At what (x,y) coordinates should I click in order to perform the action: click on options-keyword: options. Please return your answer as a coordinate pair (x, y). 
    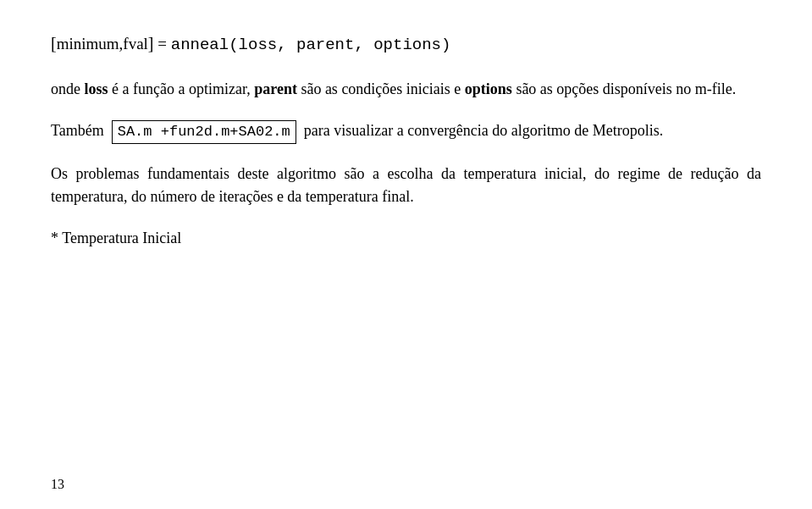
    Looking at the image, I should click on (489, 89).